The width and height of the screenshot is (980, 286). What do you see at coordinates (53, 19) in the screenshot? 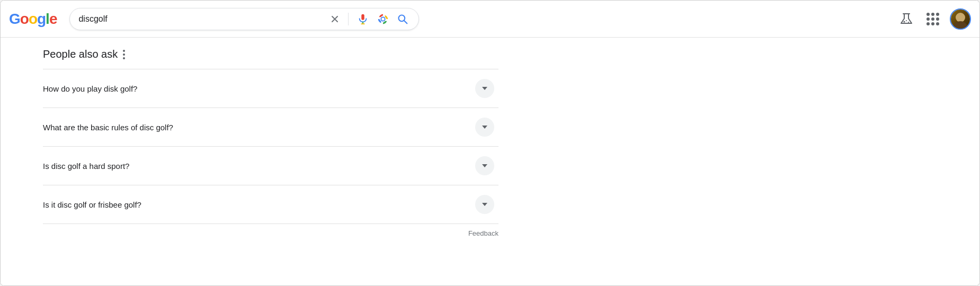
I see `logo-e: e` at bounding box center [53, 19].